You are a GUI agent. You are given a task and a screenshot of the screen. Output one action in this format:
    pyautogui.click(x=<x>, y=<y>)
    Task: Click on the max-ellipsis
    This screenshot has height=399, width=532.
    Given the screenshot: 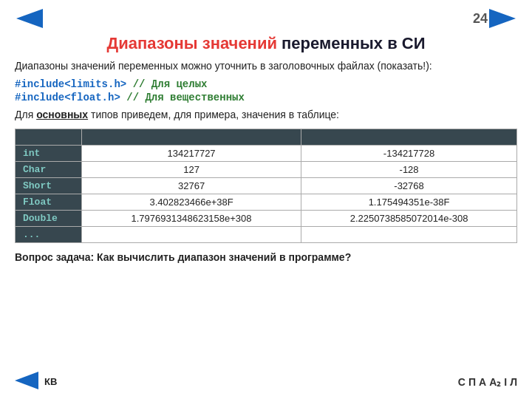 What is the action you would take?
    pyautogui.click(x=192, y=234)
    